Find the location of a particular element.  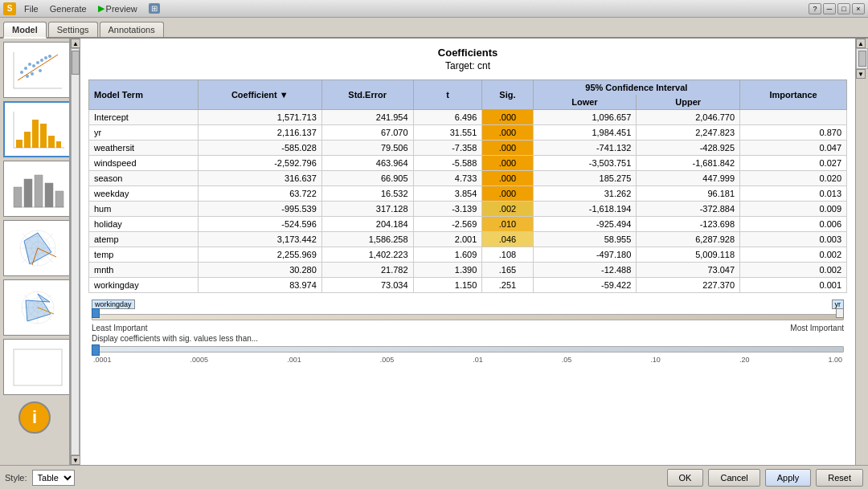

cell-upper: 227.370 is located at coordinates (688, 286).